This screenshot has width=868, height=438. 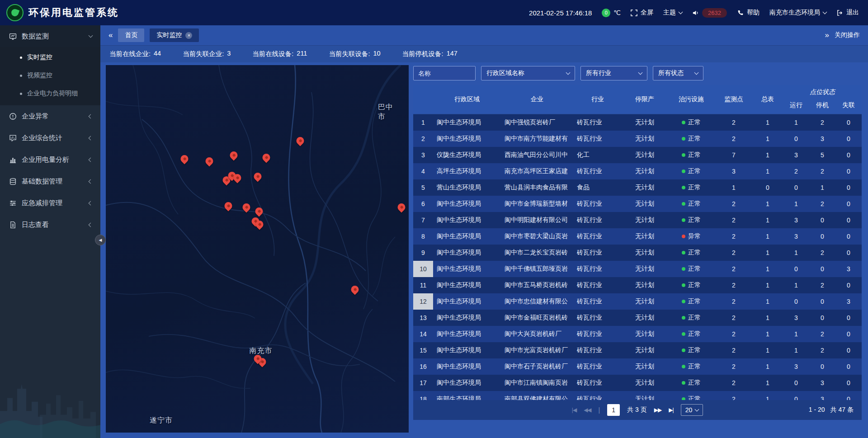 I want to click on industry-filter-select: 所有行业, so click(x=614, y=73).